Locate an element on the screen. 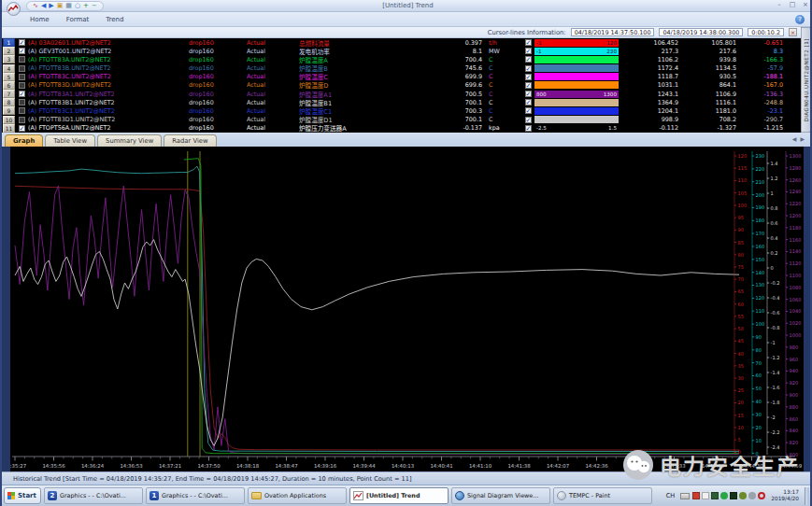 Image resolution: width=812 pixels, height=506 pixels. row-number: 8 is located at coordinates (9, 103).